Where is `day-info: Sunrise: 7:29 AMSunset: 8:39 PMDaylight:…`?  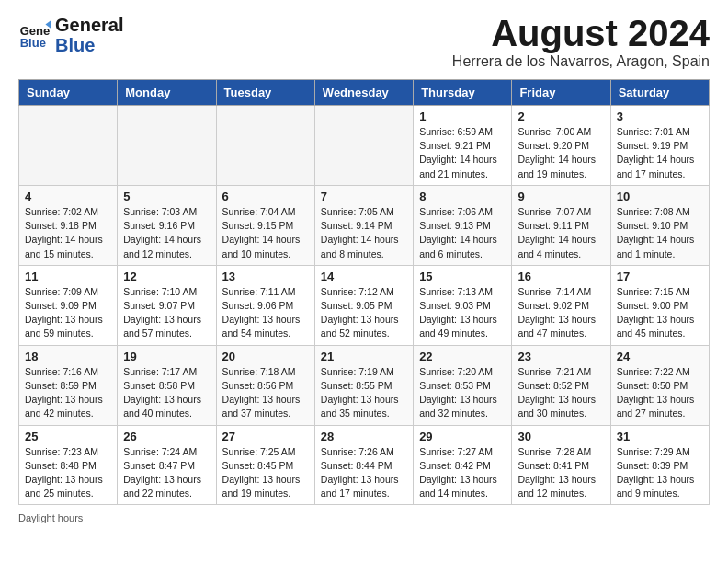 day-info: Sunrise: 7:29 AMSunset: 8:39 PMDaylight:… is located at coordinates (660, 473).